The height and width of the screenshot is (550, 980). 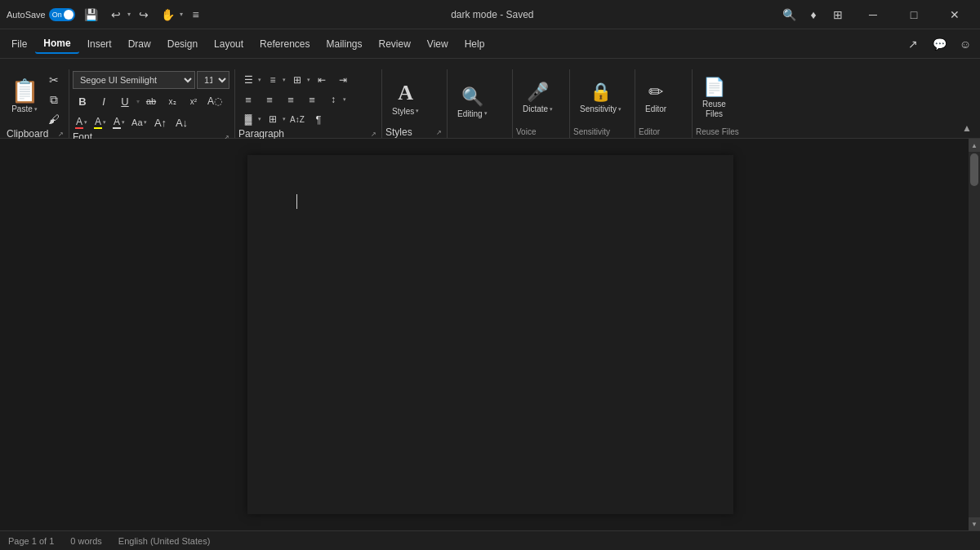 I want to click on search-button: 🔍, so click(x=789, y=15).